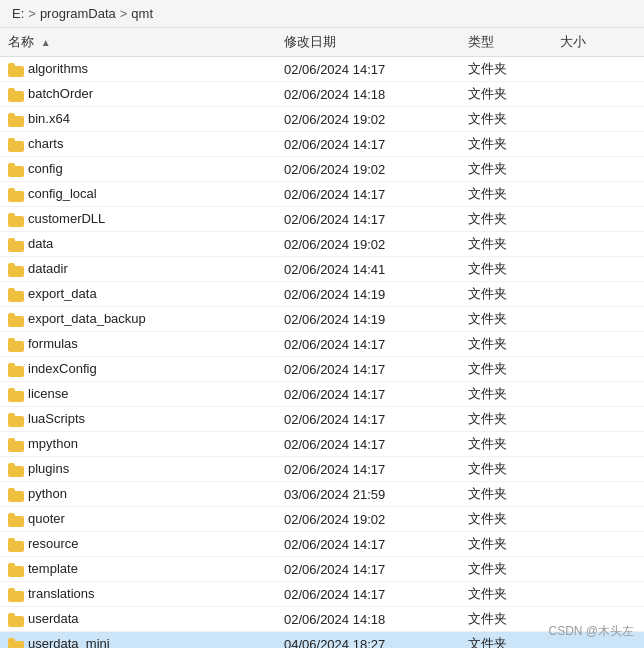  I want to click on table-row: datadir02/06/2024 14:41文件夹, so click(322, 270).